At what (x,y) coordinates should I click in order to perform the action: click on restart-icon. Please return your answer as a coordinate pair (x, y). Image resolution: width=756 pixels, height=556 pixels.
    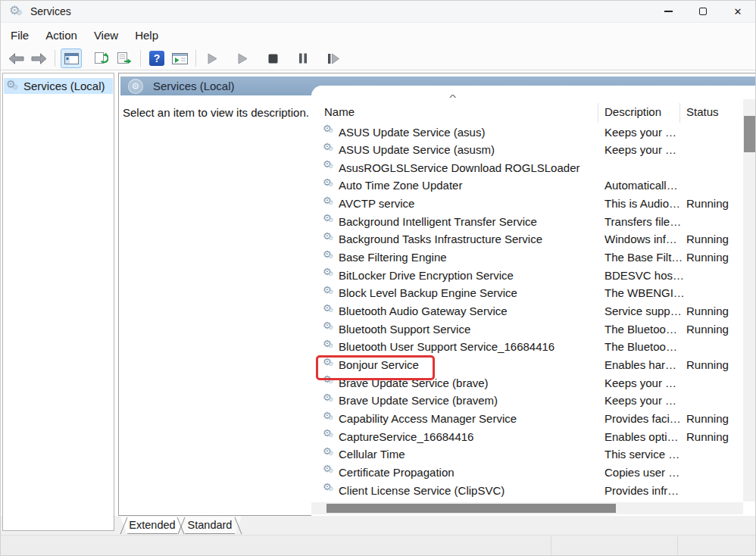
    Looking at the image, I should click on (333, 59).